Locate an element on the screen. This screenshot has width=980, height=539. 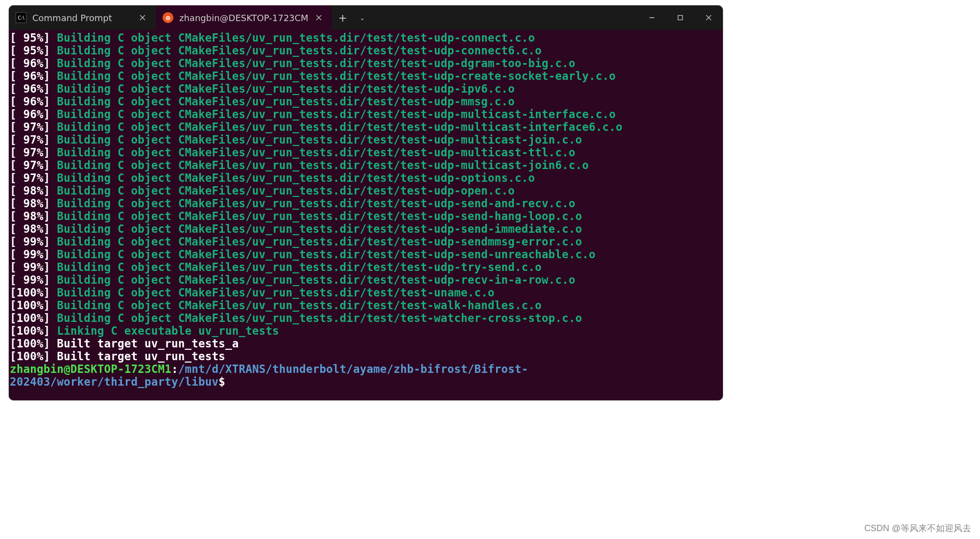
maximize-button is located at coordinates (680, 18).